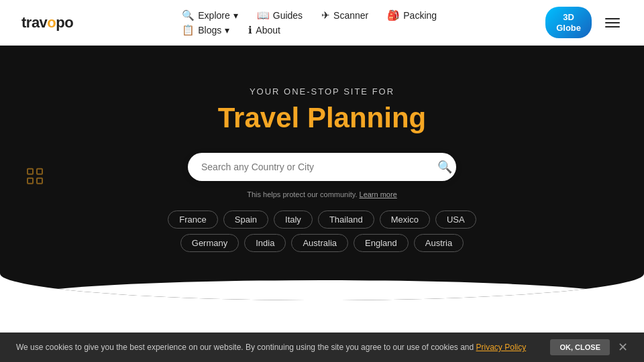 The width and height of the screenshot is (644, 362). Describe the element at coordinates (456, 220) in the screenshot. I see `tag-usa: USA` at that location.